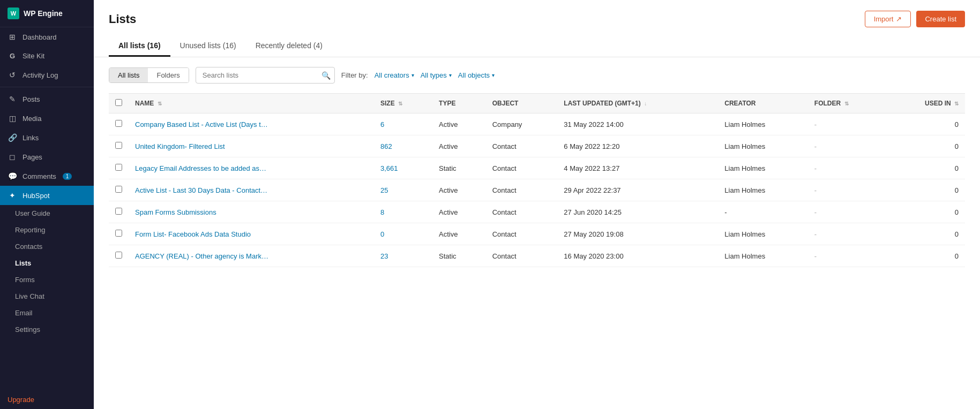 This screenshot has height=409, width=980. I want to click on row-size: 8, so click(403, 212).